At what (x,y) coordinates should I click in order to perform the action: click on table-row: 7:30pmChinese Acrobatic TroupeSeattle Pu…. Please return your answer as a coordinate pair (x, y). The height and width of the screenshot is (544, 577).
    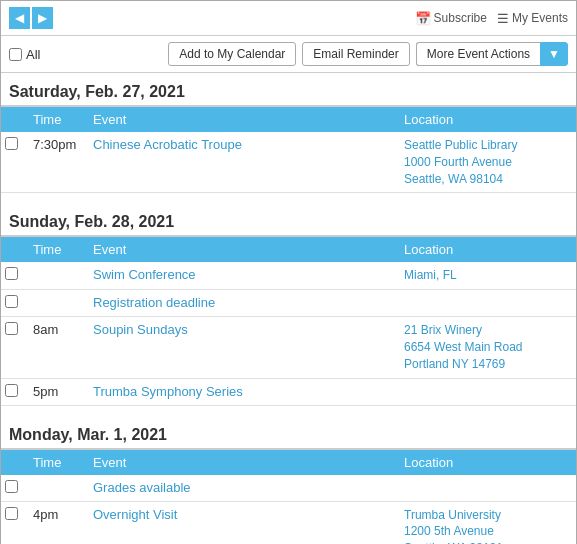
    Looking at the image, I should click on (288, 162).